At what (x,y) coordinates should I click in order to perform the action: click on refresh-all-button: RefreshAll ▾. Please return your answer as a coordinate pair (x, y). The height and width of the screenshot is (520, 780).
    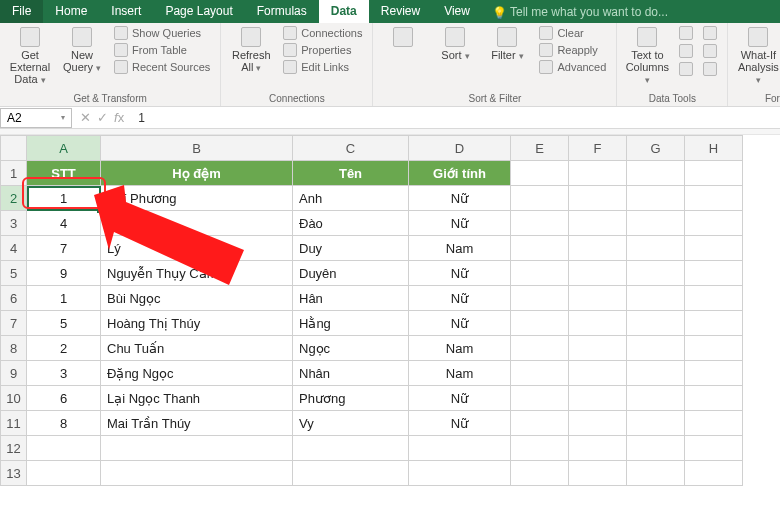
    Looking at the image, I should click on (251, 50).